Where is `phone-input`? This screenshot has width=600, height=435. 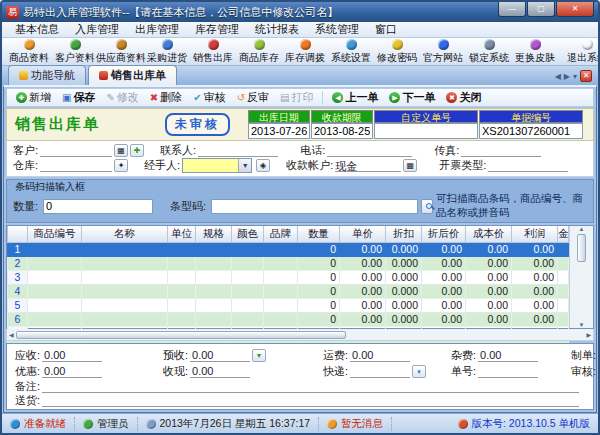 phone-input is located at coordinates (370, 150).